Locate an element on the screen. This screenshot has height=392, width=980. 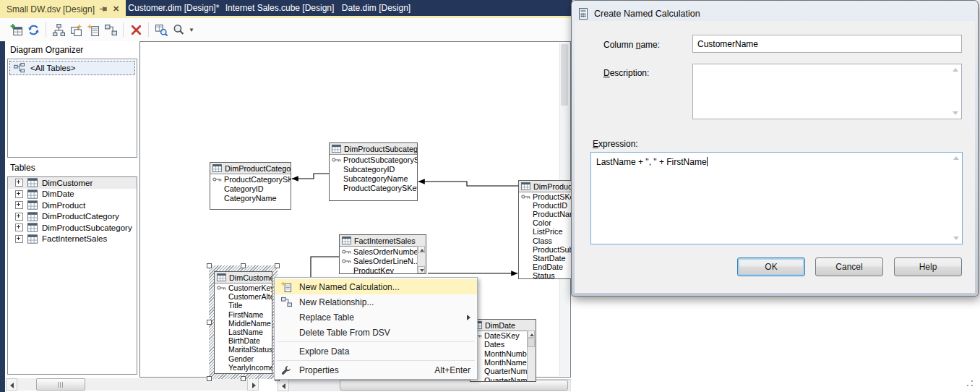
cancel-button: Cancel is located at coordinates (849, 267).